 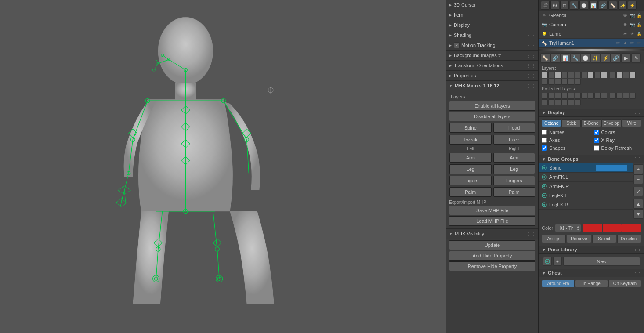 What do you see at coordinates (591, 284) in the screenshot?
I see `ghost-in-range-btn: In Range` at bounding box center [591, 284].